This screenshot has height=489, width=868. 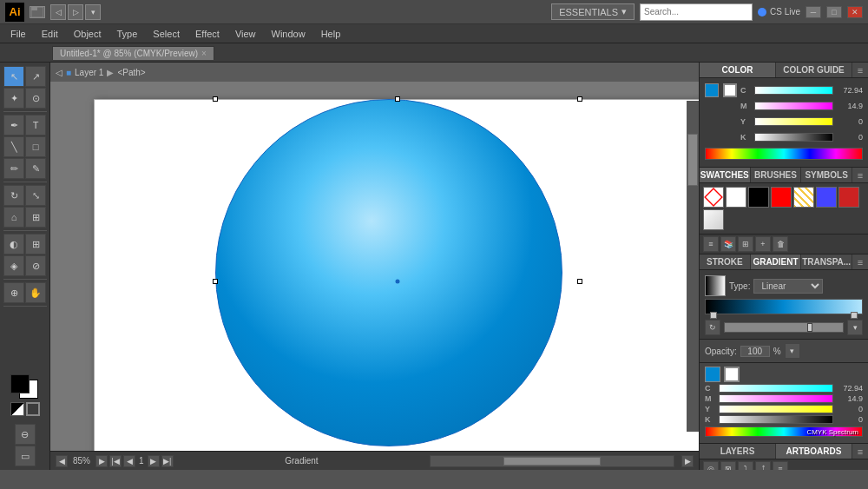 What do you see at coordinates (713, 220) in the screenshot?
I see `swatch-img1` at bounding box center [713, 220].